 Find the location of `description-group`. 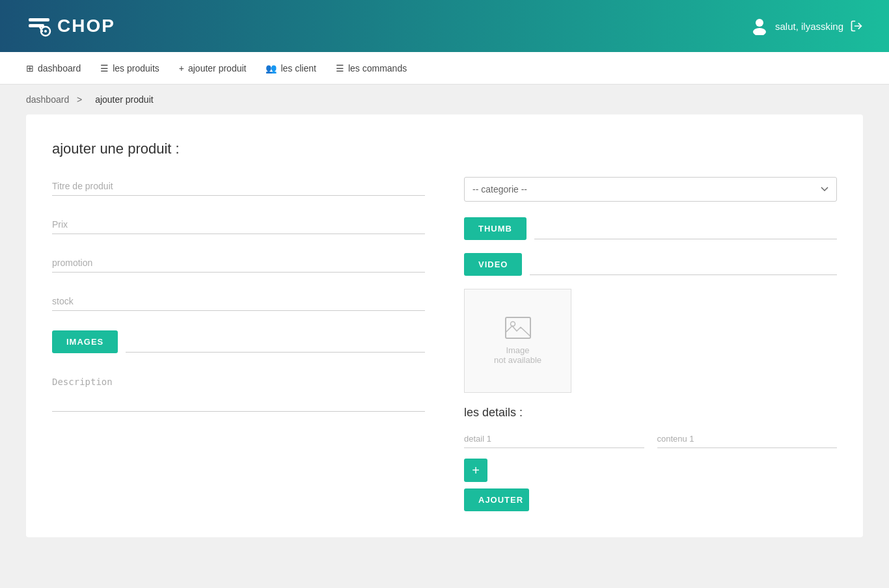

description-group is located at coordinates (238, 394).